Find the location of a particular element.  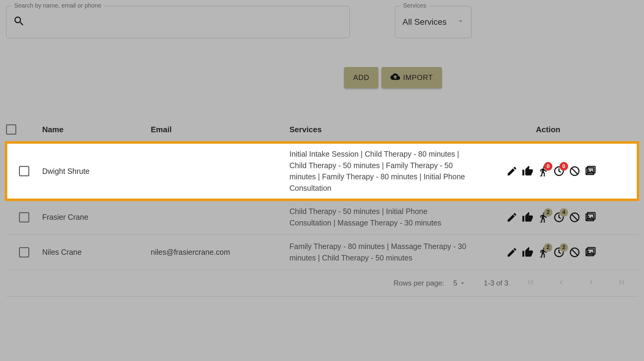

search-label: Search by name, email or phone is located at coordinates (58, 5).